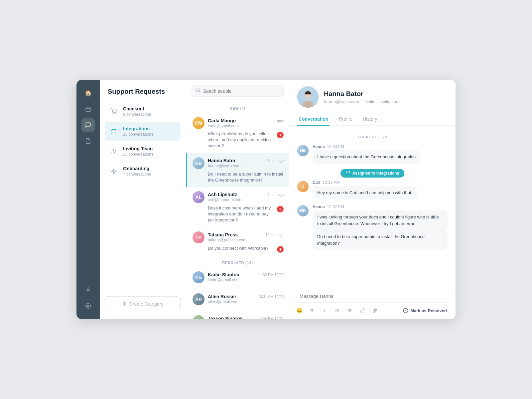 This screenshot has height=399, width=532. I want to click on nav-settings, so click(88, 306).